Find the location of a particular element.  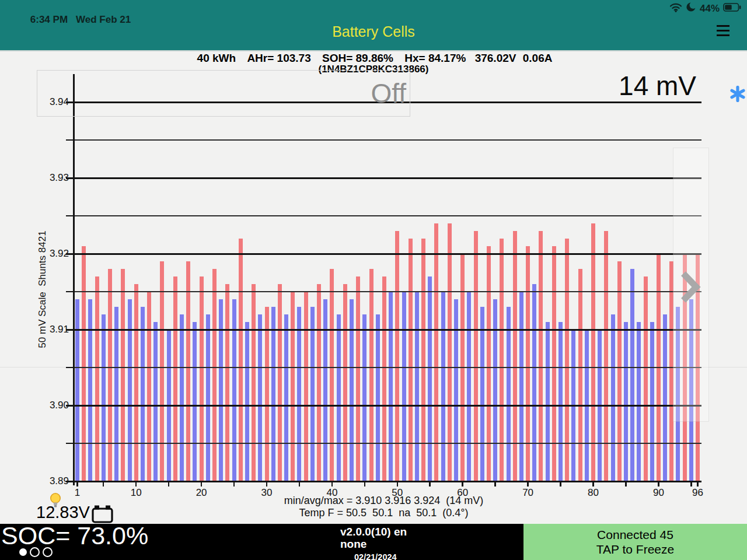

y-axis-label: 3.91 is located at coordinates (50, 330).